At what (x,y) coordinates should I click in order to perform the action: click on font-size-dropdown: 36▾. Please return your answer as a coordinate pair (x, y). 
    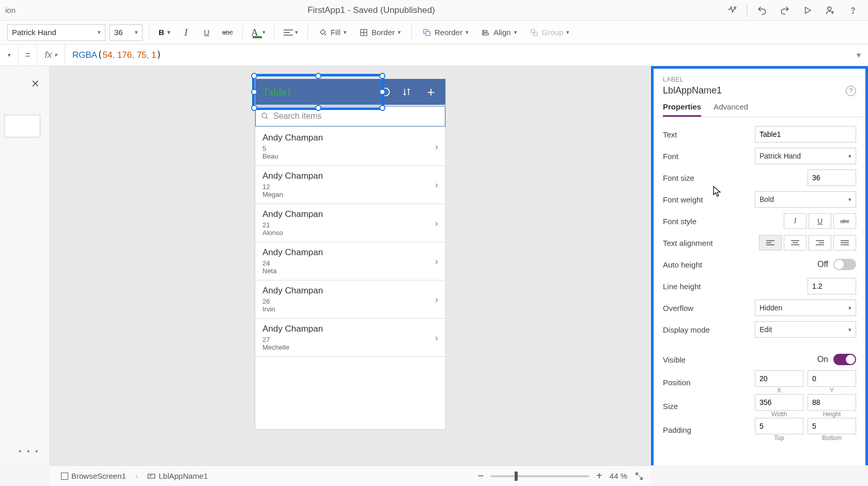
    Looking at the image, I should click on (126, 33).